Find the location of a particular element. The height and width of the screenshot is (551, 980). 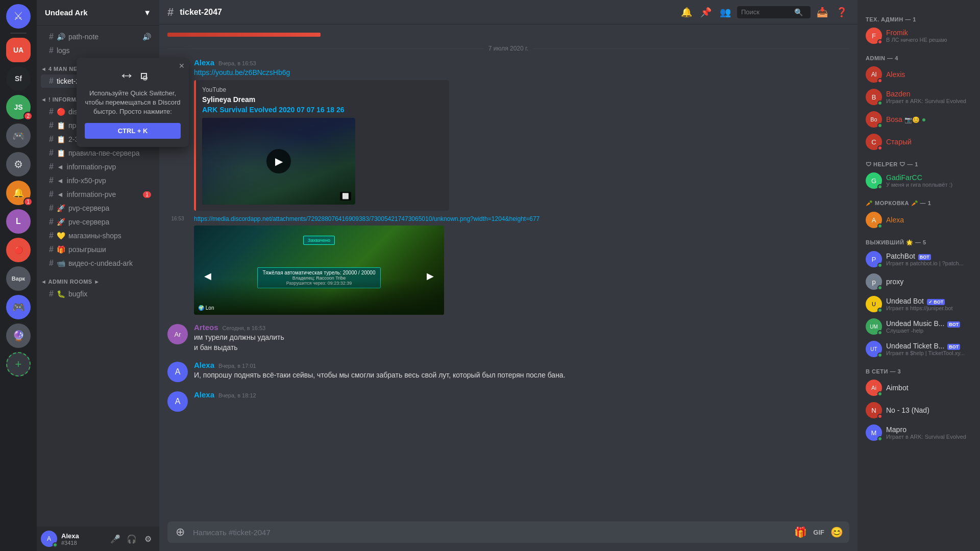

avatar-letter-alexa-member: A is located at coordinates (874, 220).